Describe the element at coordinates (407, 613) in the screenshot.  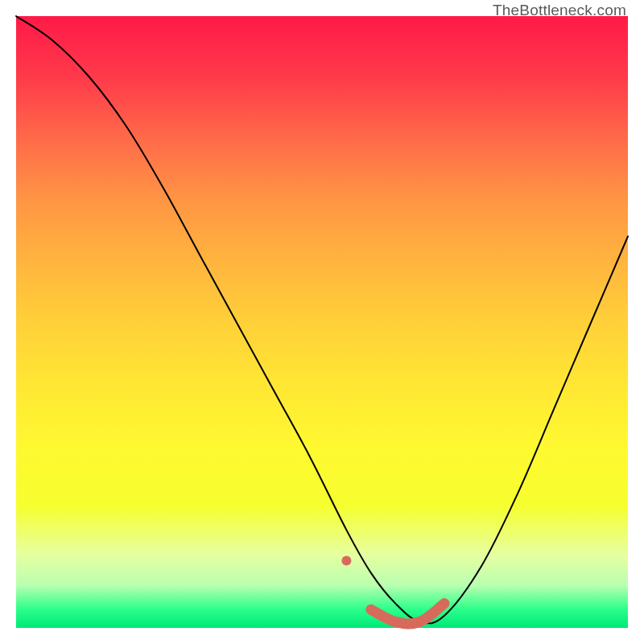
I see `optimal-zone-line` at that location.